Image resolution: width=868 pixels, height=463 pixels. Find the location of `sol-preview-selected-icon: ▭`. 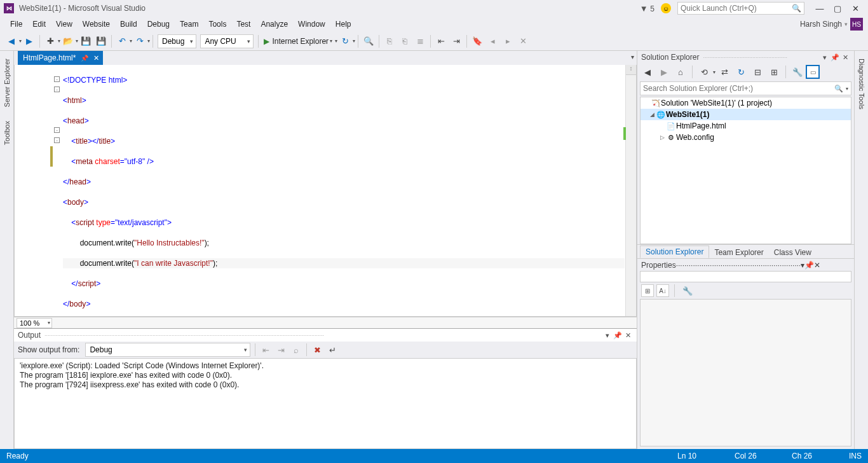

sol-preview-selected-icon: ▭ is located at coordinates (813, 72).